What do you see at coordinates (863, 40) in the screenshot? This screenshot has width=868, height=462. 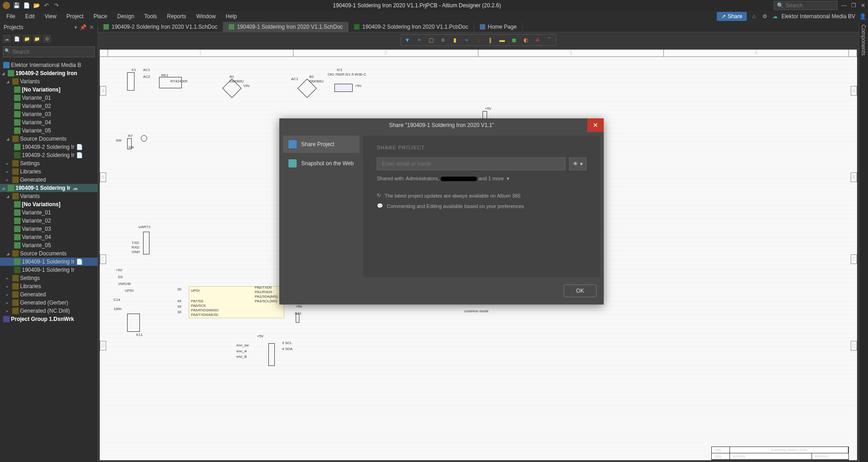 I see `components-panel-tab: Components` at bounding box center [863, 40].